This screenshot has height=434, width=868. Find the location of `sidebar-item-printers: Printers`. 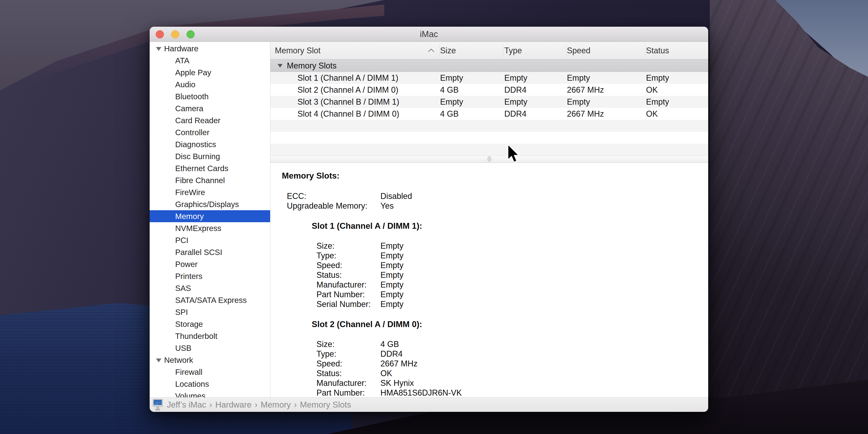

sidebar-item-printers: Printers is located at coordinates (210, 276).